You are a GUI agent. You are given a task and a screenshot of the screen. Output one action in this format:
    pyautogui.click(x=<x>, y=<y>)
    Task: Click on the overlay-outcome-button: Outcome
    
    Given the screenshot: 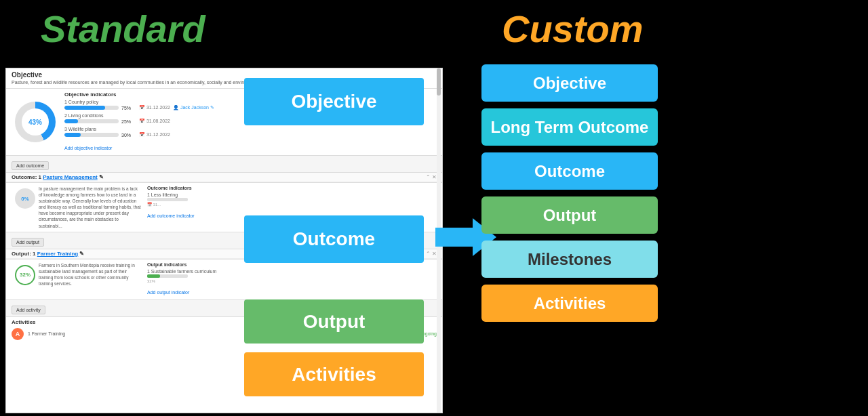 What is the action you would take?
    pyautogui.click(x=334, y=239)
    